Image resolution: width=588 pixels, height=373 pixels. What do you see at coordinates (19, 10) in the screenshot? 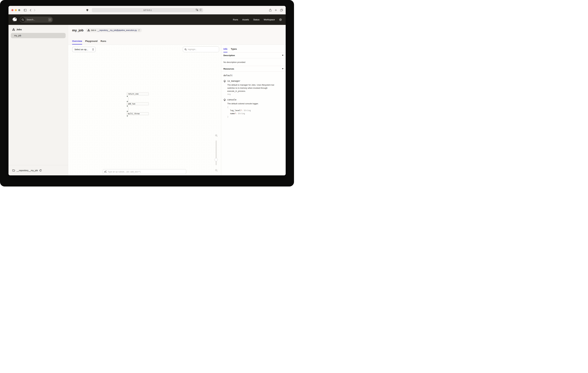
I see `zoom-window-button` at bounding box center [19, 10].